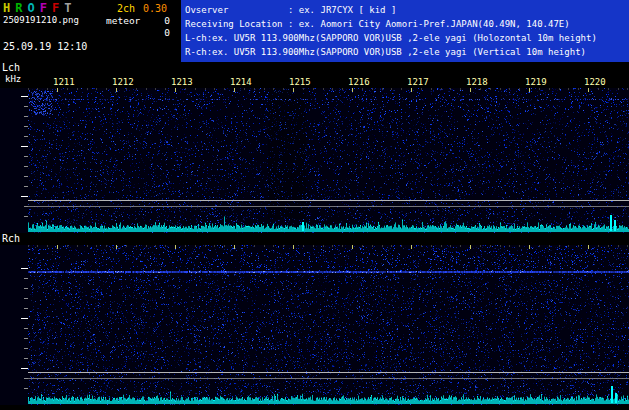  What do you see at coordinates (90, 31) in the screenshot?
I see `header-left: HROFFT 2ch 0.30 2509191210.png meteor 0 …` at bounding box center [90, 31].